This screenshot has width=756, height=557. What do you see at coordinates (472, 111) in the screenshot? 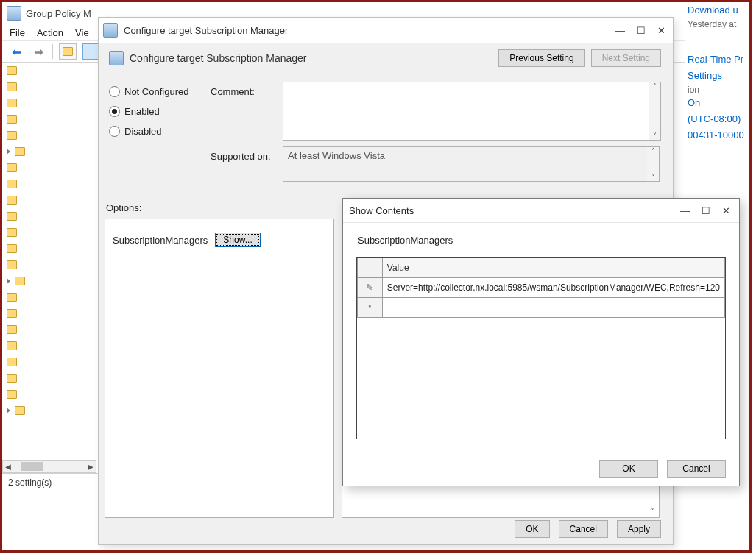
I see `comment-textarea: ˄˅` at bounding box center [472, 111].